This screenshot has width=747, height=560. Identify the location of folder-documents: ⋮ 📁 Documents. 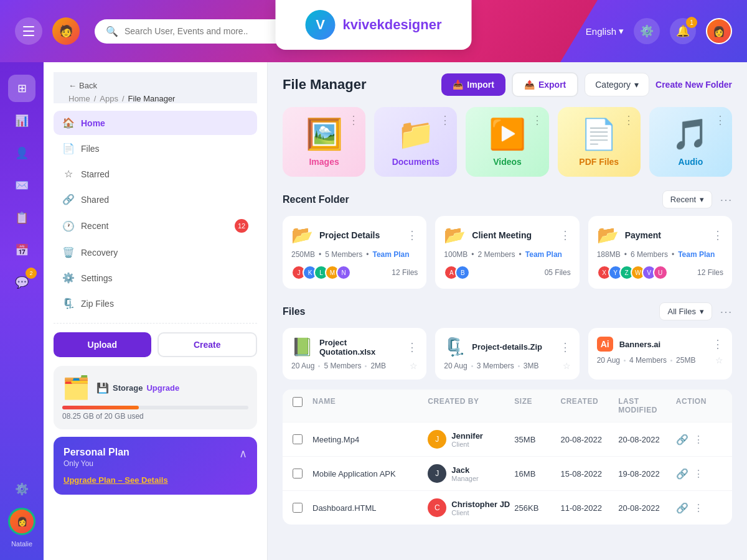
(416, 142).